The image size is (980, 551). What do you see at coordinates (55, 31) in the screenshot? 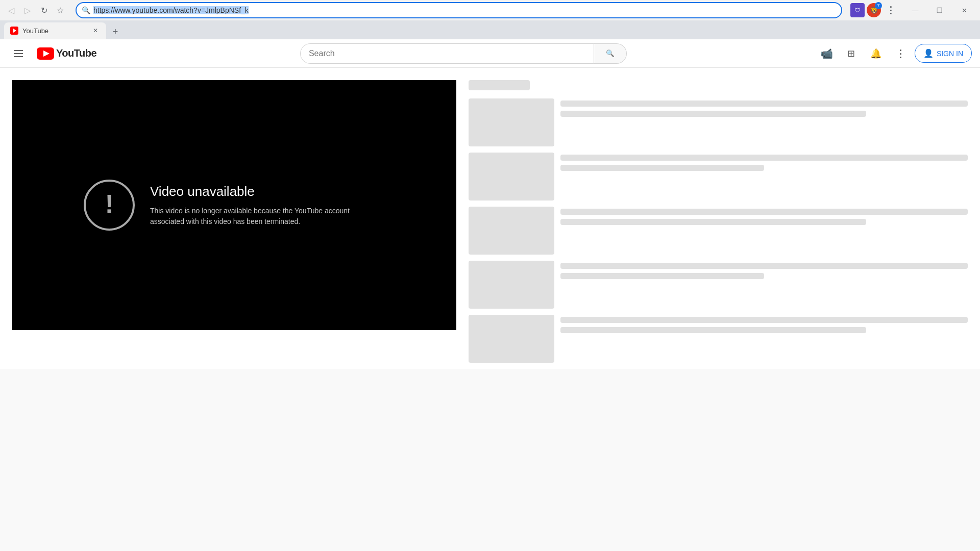
I see `active-tab: YouTube ✕` at bounding box center [55, 31].